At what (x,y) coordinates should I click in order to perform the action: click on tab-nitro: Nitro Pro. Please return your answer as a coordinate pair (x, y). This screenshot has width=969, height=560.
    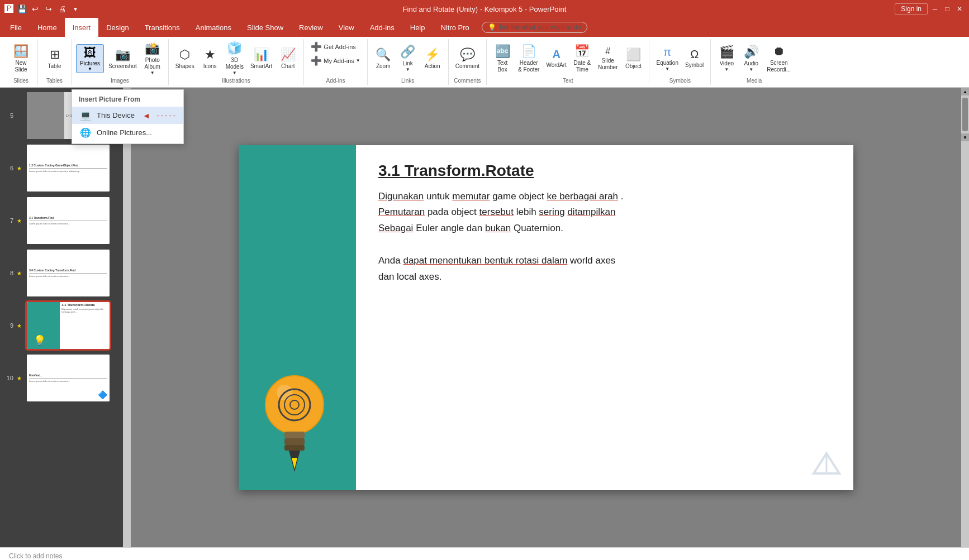
    Looking at the image, I should click on (455, 27).